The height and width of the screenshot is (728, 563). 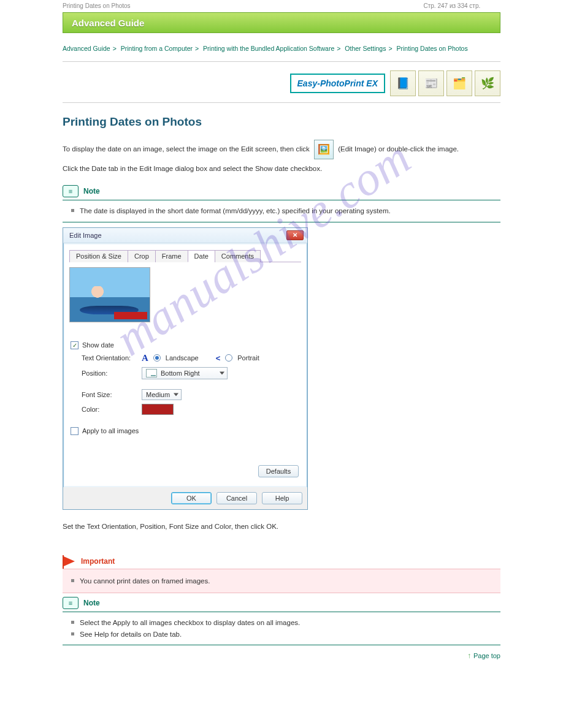 I want to click on bc-item: Printing with the Bundled Application So…, so click(x=269, y=48).